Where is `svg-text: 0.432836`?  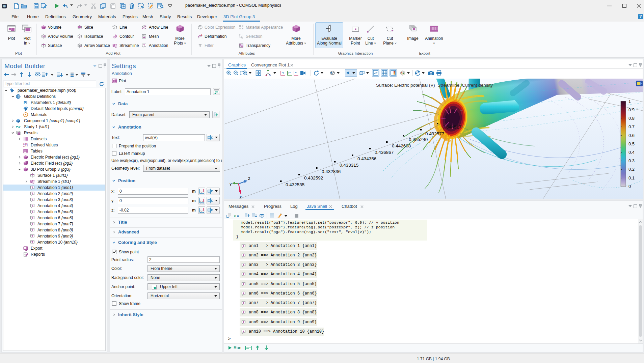 svg-text: 0.432836 is located at coordinates (331, 171).